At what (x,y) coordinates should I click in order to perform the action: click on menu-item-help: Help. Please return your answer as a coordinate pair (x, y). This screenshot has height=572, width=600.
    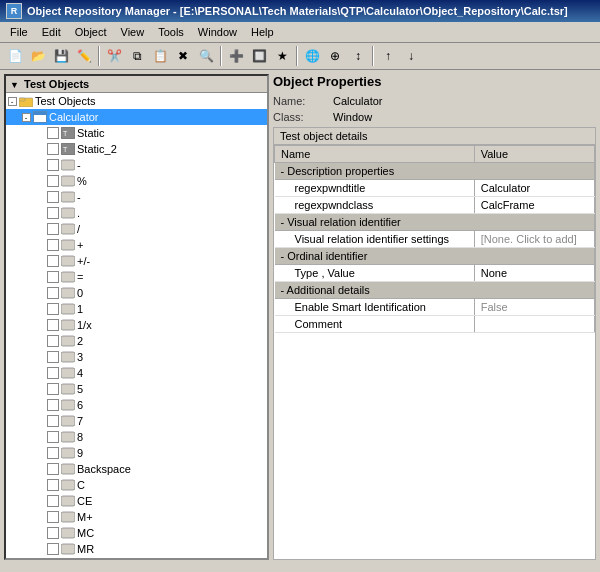
    Looking at the image, I should click on (262, 32).